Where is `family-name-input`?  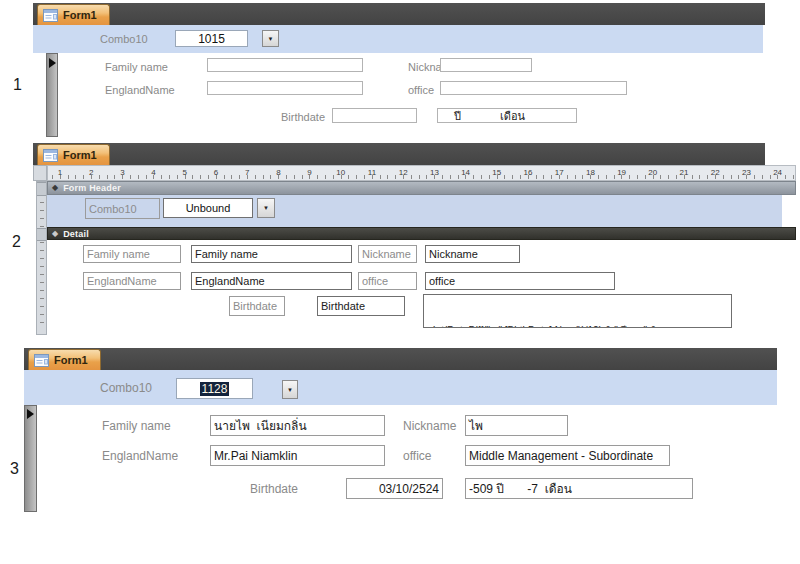
family-name-input is located at coordinates (285, 65).